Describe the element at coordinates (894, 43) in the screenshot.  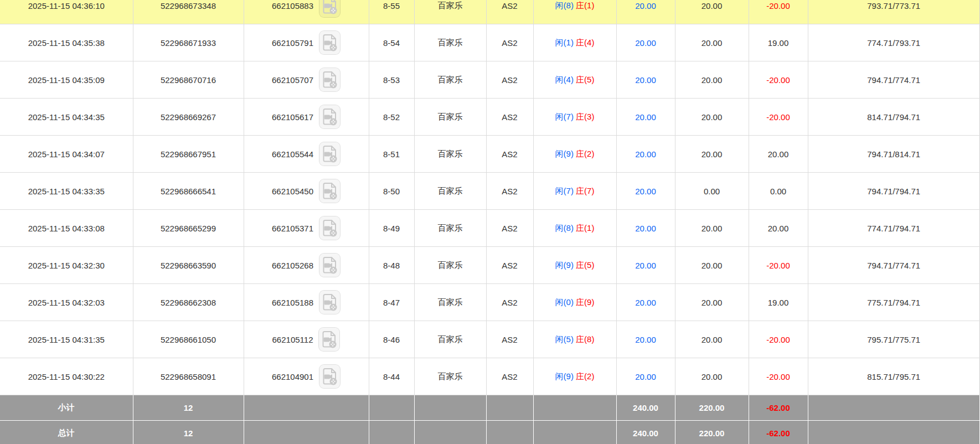
I see `cell-balance: 774.71/793.71` at that location.